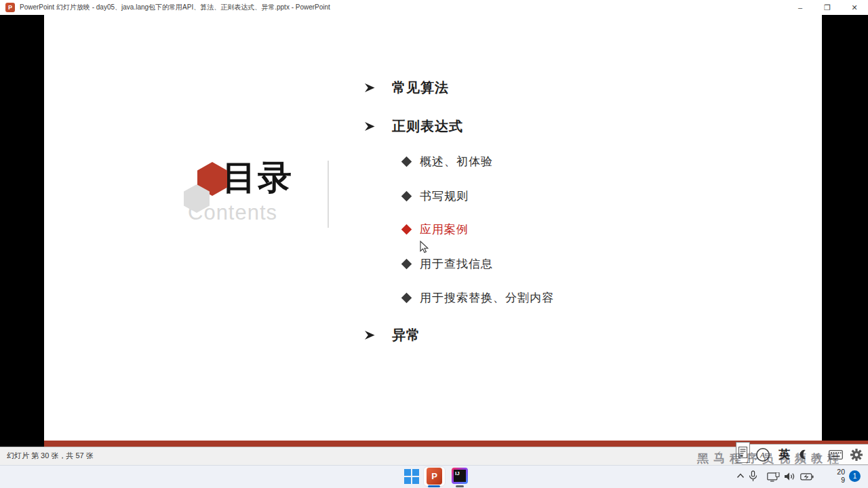 The image size is (868, 488). I want to click on toc-subitem: 书写规则, so click(608, 196).